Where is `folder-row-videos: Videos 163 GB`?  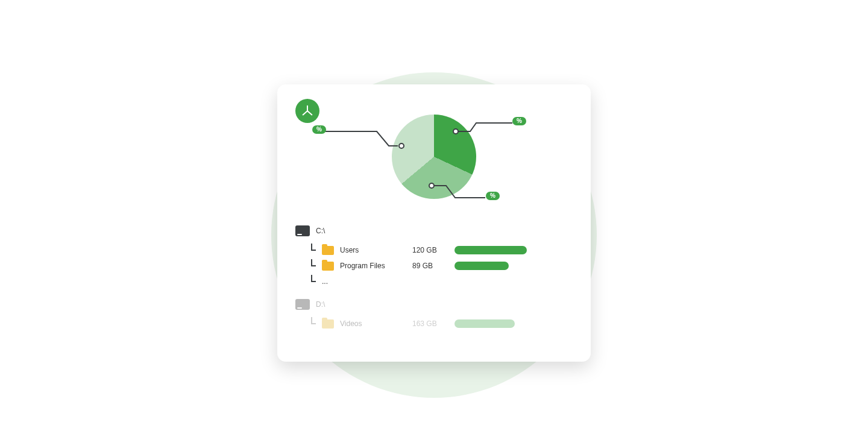
folder-row-videos: Videos 163 GB is located at coordinates (434, 324).